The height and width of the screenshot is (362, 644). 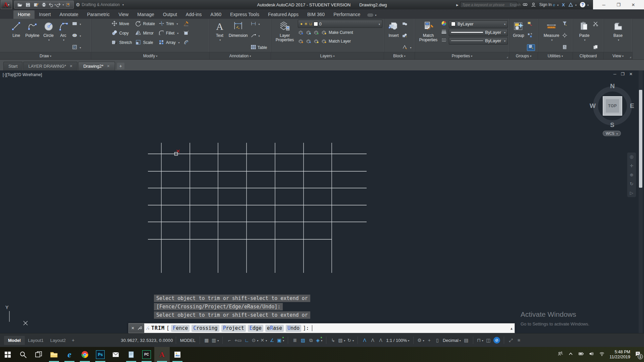 I want to click on quick-calc-button, so click(x=565, y=48).